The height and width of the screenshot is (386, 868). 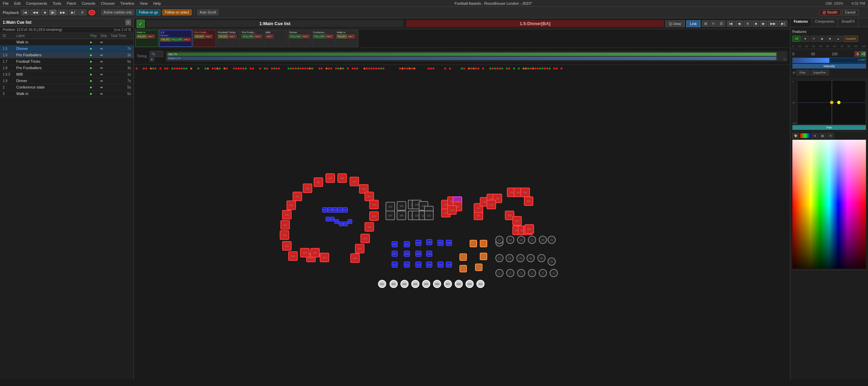 I want to click on next-cue-button: ▶|, so click(x=73, y=12).